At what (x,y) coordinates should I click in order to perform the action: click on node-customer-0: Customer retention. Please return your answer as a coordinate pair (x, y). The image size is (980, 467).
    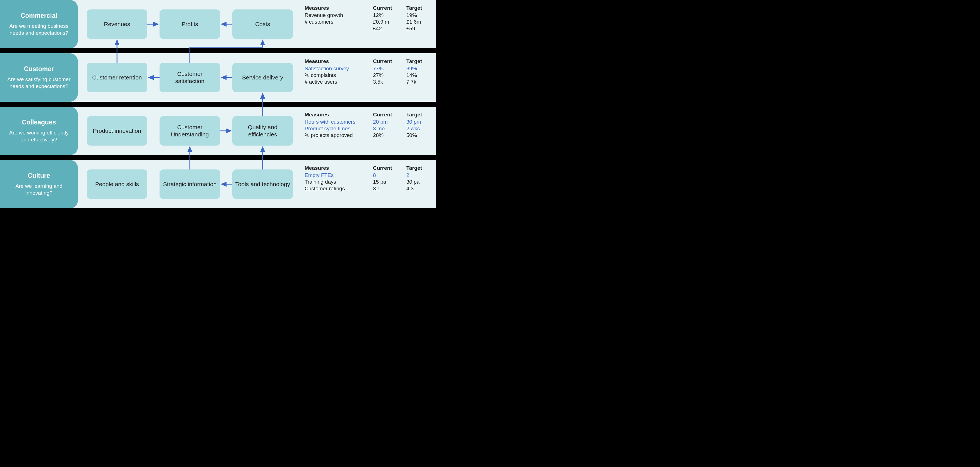
    Looking at the image, I should click on (117, 78).